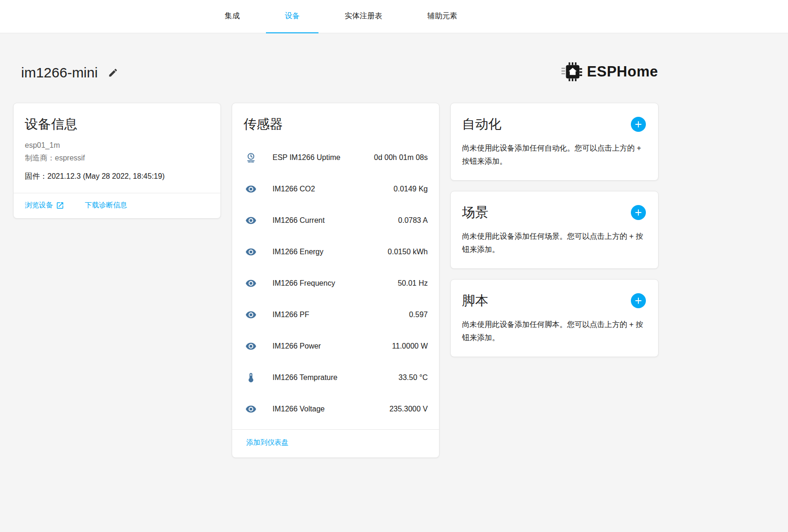  What do you see at coordinates (554, 209) in the screenshot?
I see `scenes-header: 场景` at bounding box center [554, 209].